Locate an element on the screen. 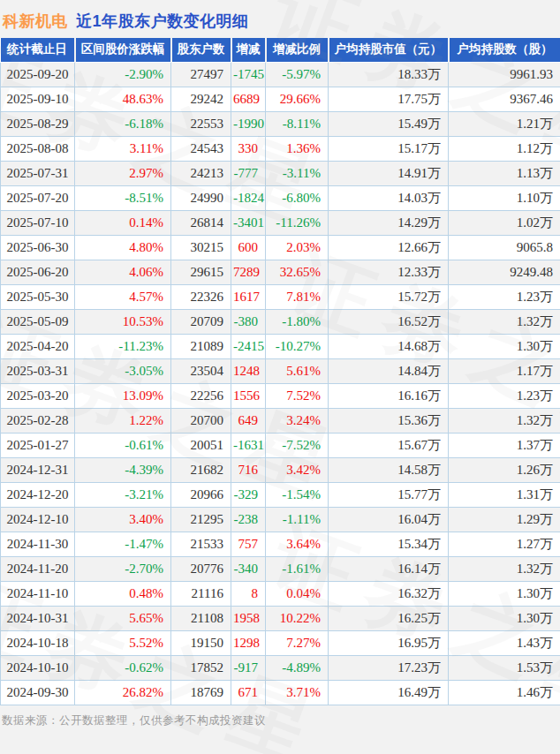 The height and width of the screenshot is (754, 560). cell-avg-market-value: 15.77万 is located at coordinates (389, 494).